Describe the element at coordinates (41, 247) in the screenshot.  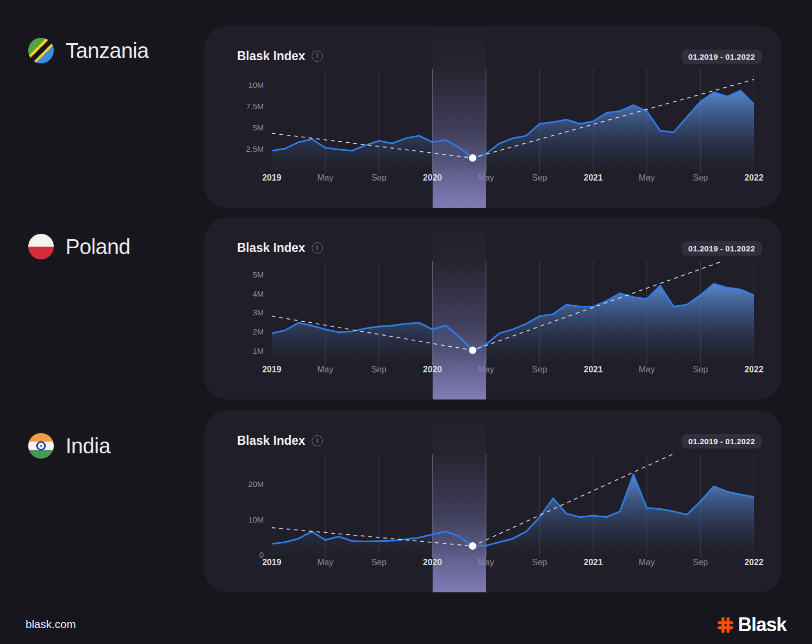
I see `poland-flag-icon` at that location.